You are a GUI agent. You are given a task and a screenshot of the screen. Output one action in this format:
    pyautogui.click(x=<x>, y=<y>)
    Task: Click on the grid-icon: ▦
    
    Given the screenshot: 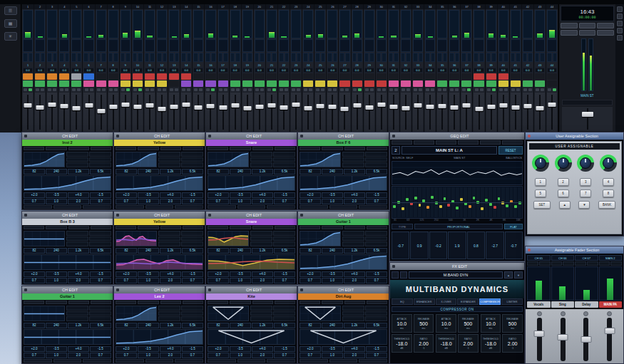 What is the action you would take?
    pyautogui.click(x=11, y=24)
    